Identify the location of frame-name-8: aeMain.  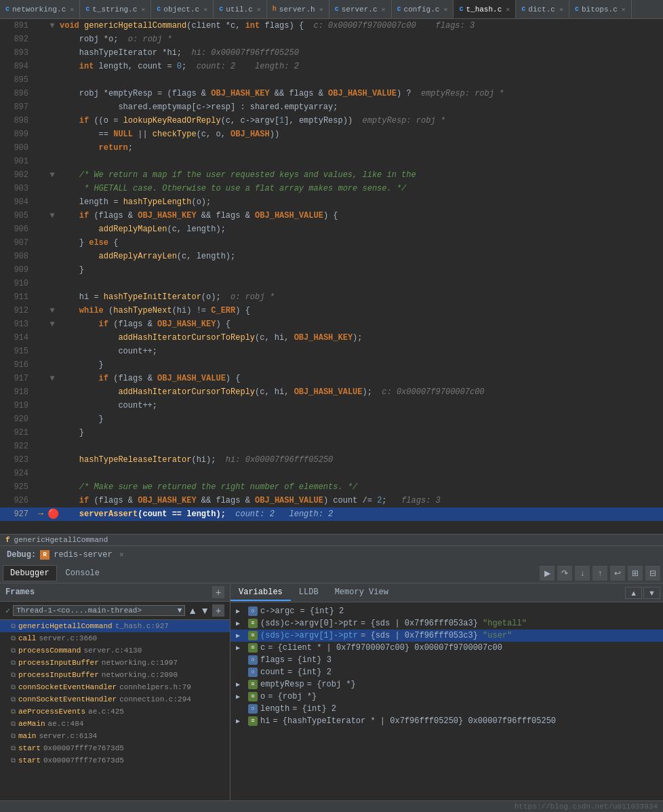
(32, 724).